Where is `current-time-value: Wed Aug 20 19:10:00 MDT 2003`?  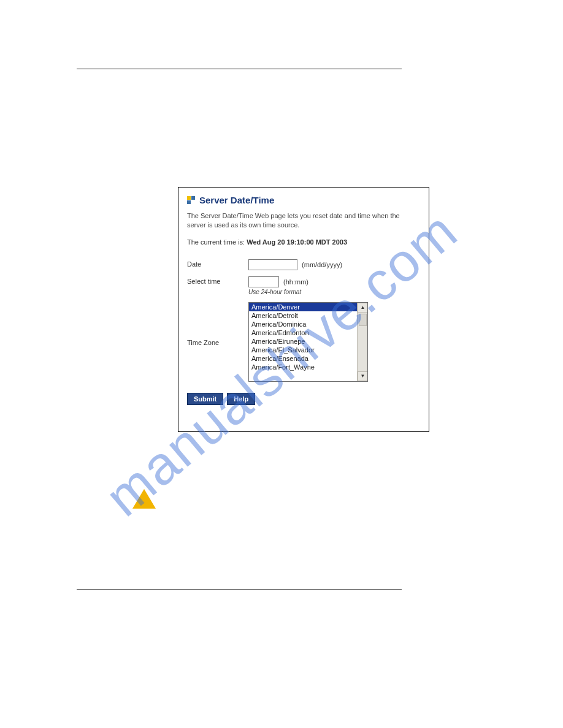
current-time-value: Wed Aug 20 19:10:00 MDT 2003 is located at coordinates (297, 242).